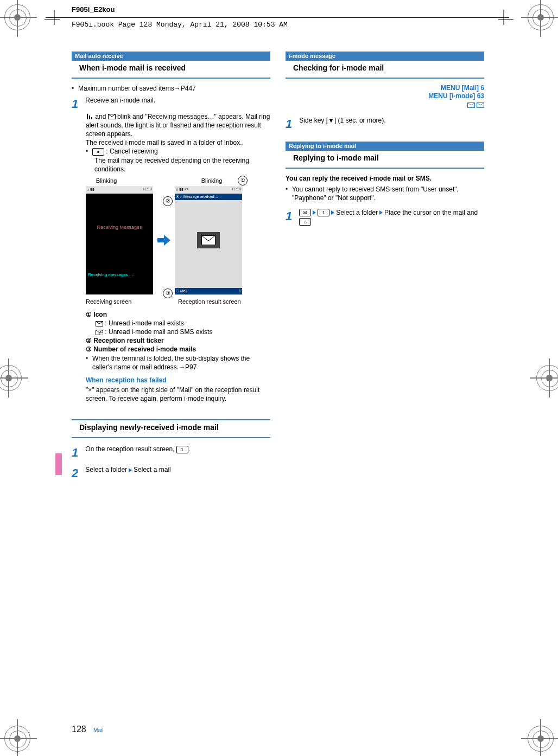 This screenshot has width=558, height=756. I want to click on step-paragraph: and blink and "Receiving messages…" appe…, so click(178, 126).